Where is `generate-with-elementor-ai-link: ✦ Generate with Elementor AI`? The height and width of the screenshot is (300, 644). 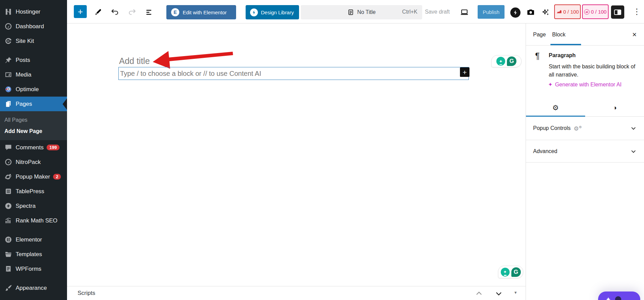 generate-with-elementor-ai-link: ✦ Generate with Elementor AI is located at coordinates (585, 84).